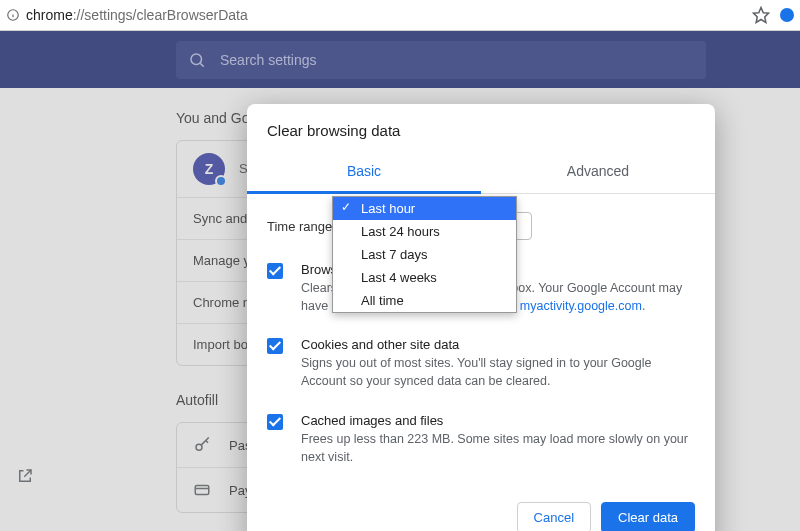 Image resolution: width=800 pixels, height=531 pixels. I want to click on item-sub: Frees up less than 223 MB. Some sites ma…, so click(498, 448).